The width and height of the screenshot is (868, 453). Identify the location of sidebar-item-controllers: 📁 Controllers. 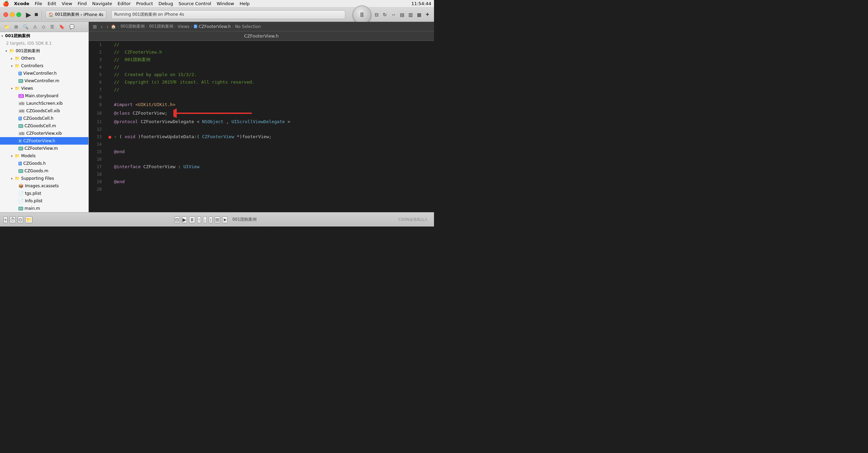
(44, 66).